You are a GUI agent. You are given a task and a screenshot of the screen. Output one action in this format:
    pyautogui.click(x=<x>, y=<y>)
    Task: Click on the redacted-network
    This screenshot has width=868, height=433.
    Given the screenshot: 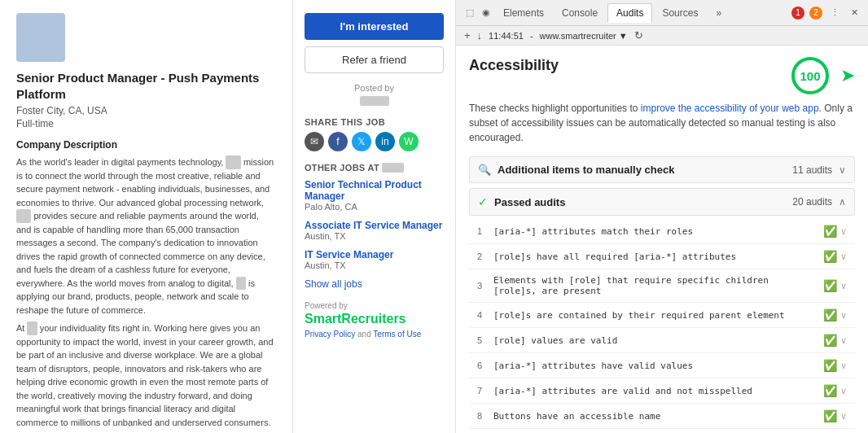 What is the action you would take?
    pyautogui.click(x=24, y=216)
    